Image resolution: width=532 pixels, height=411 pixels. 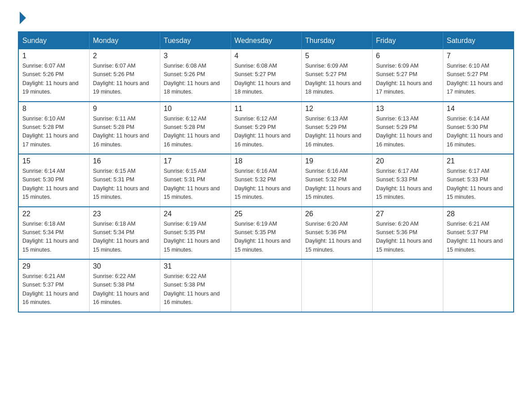 What do you see at coordinates (124, 233) in the screenshot?
I see `calendar-cell: 23Sunrise: 6:18 AMSunset: 5:34 PMDayligh…` at bounding box center [124, 233].